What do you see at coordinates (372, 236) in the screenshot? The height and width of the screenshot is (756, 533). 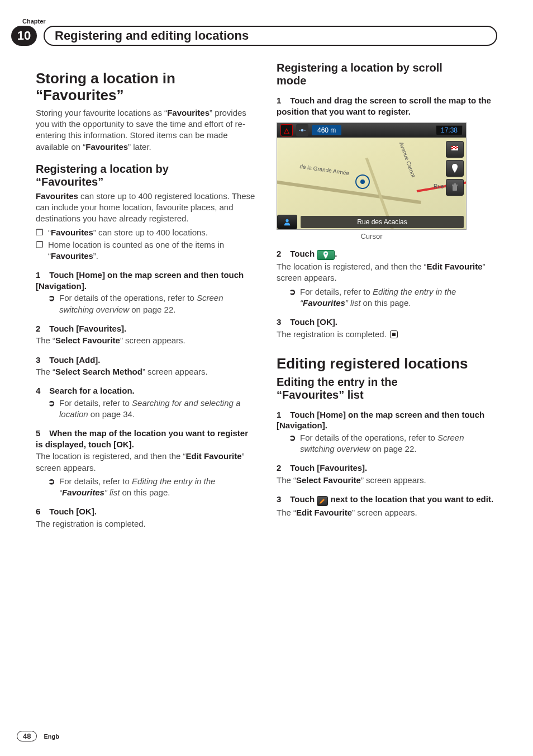 I see `cursor-caption: Cursor` at bounding box center [372, 236].